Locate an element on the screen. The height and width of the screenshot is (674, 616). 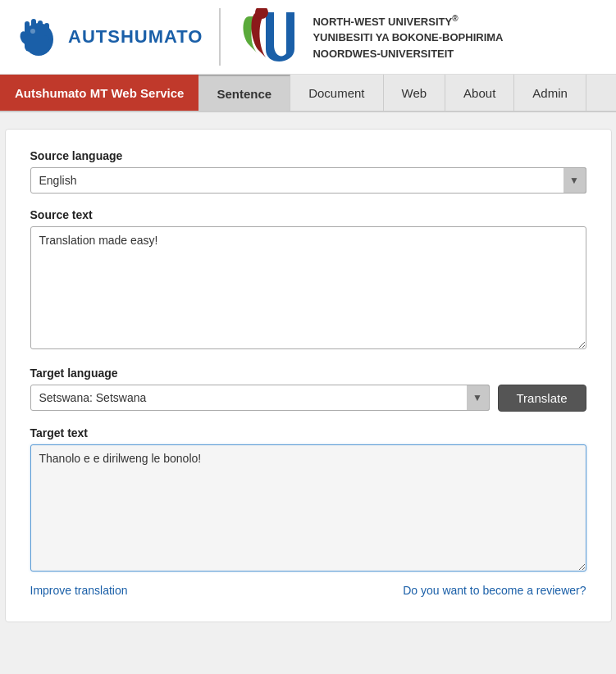
registered-mark: ® is located at coordinates (454, 18).